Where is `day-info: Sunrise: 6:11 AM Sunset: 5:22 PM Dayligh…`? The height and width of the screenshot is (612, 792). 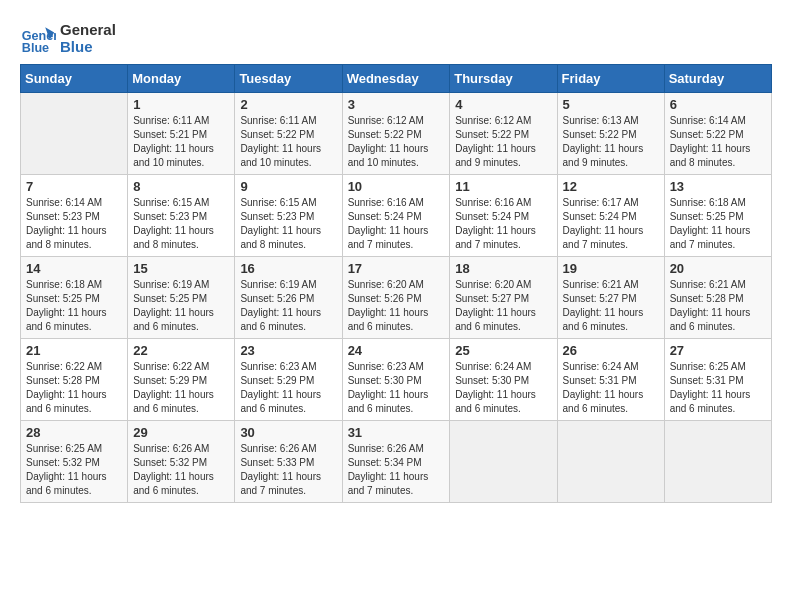 day-info: Sunrise: 6:11 AM Sunset: 5:22 PM Dayligh… is located at coordinates (288, 142).